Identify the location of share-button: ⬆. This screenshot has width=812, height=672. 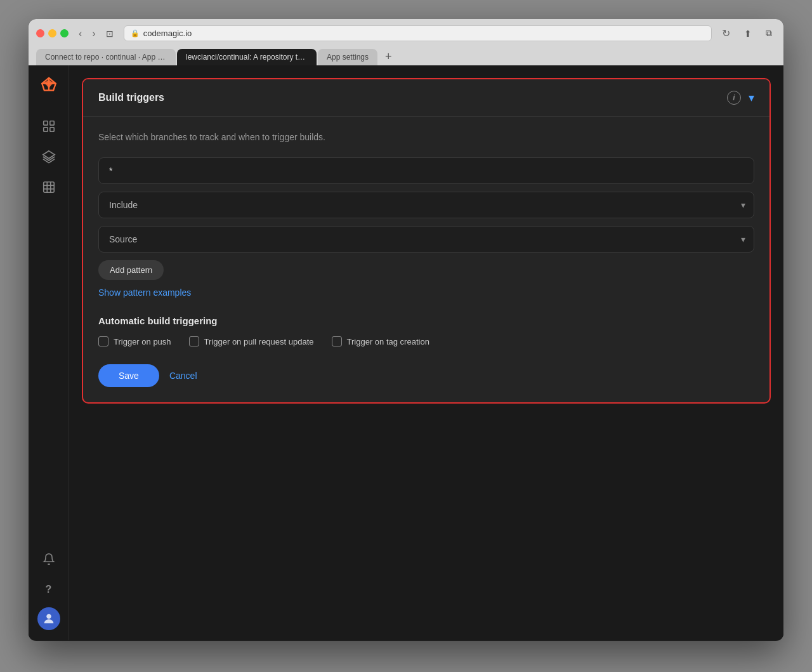
(748, 34).